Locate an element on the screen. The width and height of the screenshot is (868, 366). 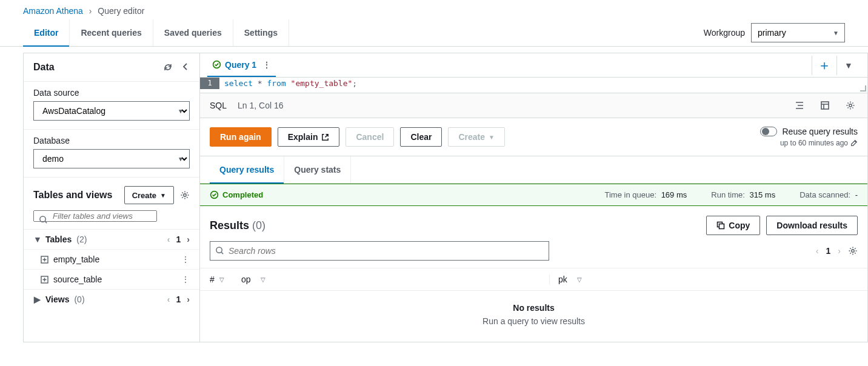
breadcrumb-root: Amazon Athena is located at coordinates (53, 11).